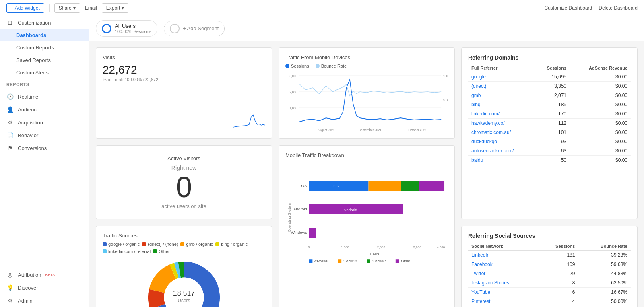  I want to click on admin-gear-icon: ⚙, so click(10, 301).